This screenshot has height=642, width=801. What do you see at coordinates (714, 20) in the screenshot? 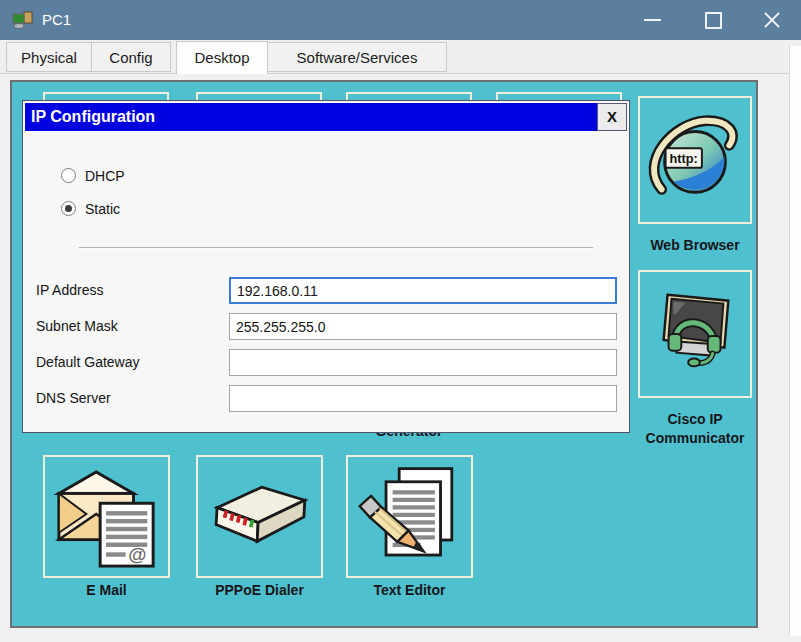
I see `maximize-icon` at bounding box center [714, 20].